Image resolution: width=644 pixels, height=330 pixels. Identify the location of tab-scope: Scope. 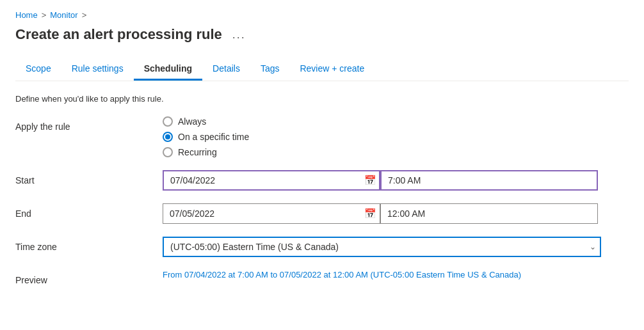
(38, 69).